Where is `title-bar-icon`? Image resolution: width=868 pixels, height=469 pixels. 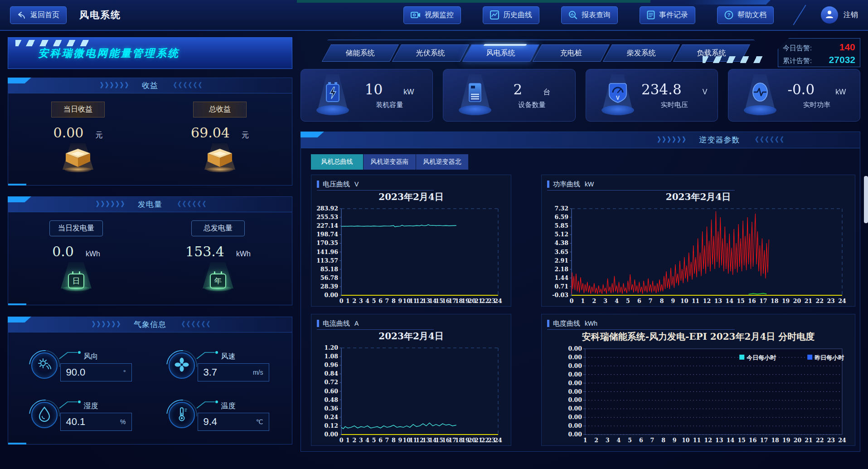 title-bar-icon is located at coordinates (548, 323).